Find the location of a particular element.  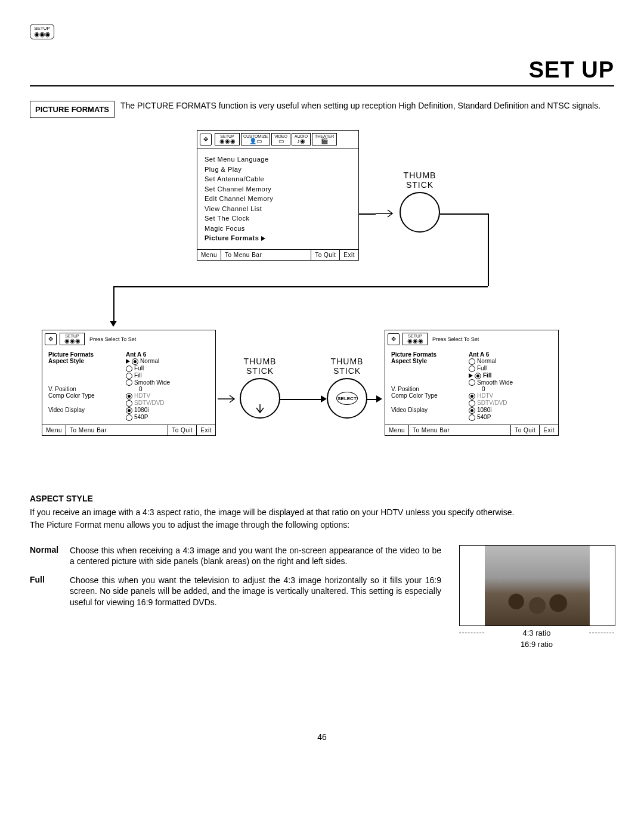

select-button: SELECT is located at coordinates (347, 398).